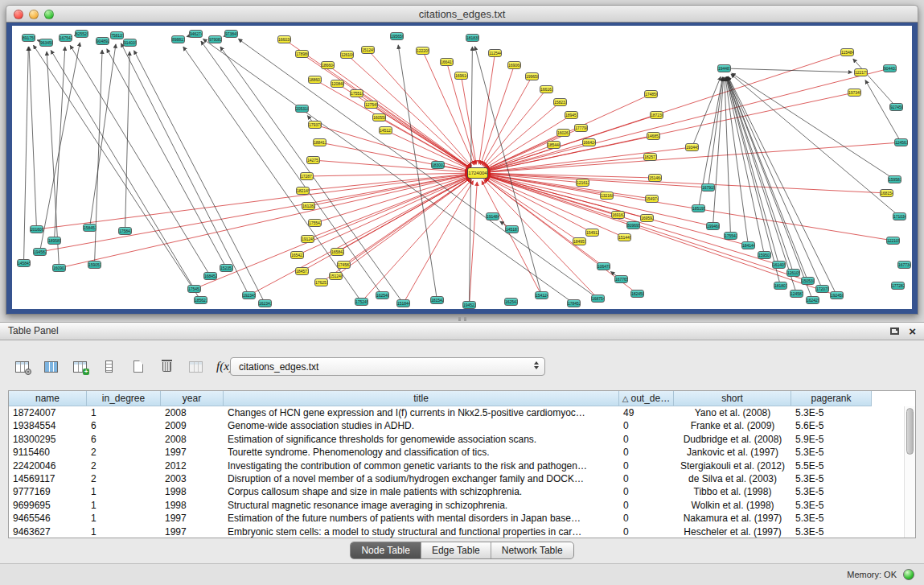 The height and width of the screenshot is (585, 924). What do you see at coordinates (836, 295) in the screenshot?
I see `graph-node: 19245868` at bounding box center [836, 295].